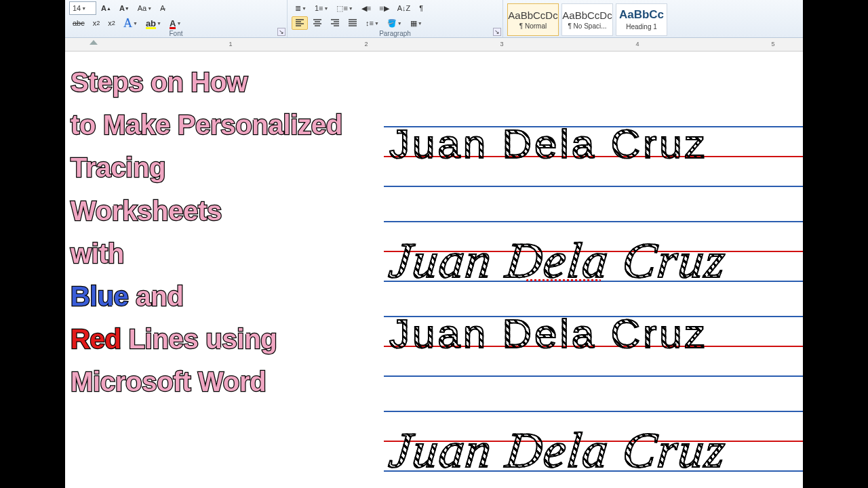 The width and height of the screenshot is (868, 488). What do you see at coordinates (251, 211) in the screenshot?
I see `title-line: Worksheets` at bounding box center [251, 211].